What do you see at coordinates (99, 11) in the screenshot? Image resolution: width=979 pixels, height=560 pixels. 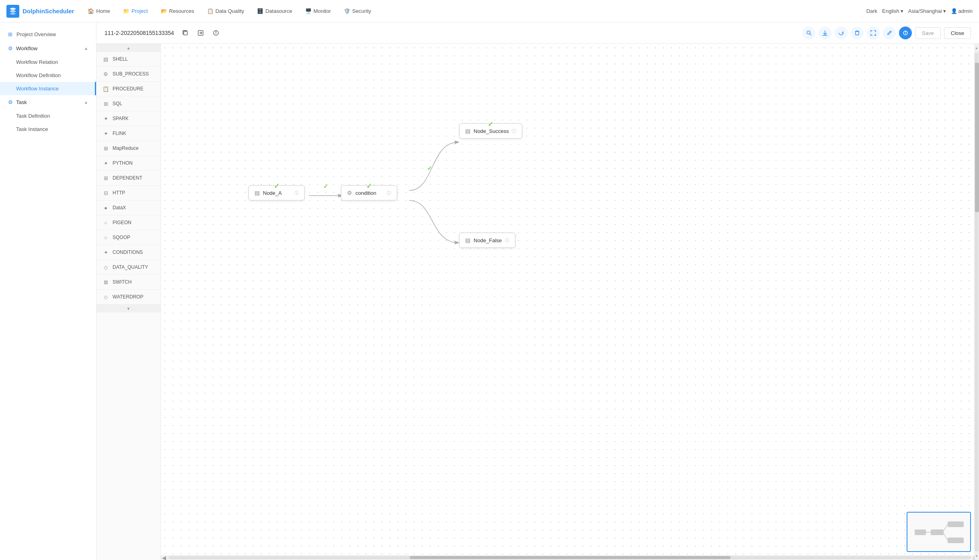 I see `nav-home: 🏠 Home` at bounding box center [99, 11].